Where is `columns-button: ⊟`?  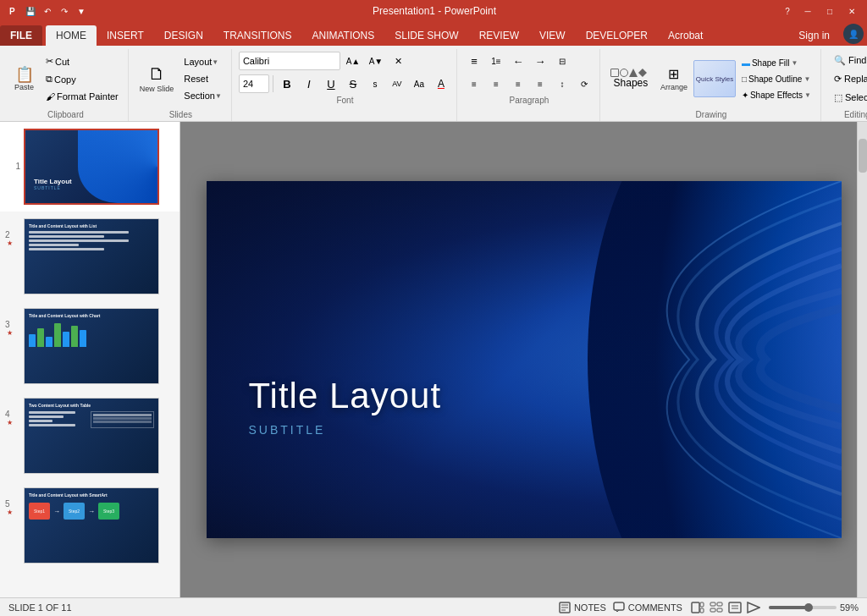
columns-button: ⊟ is located at coordinates (562, 61).